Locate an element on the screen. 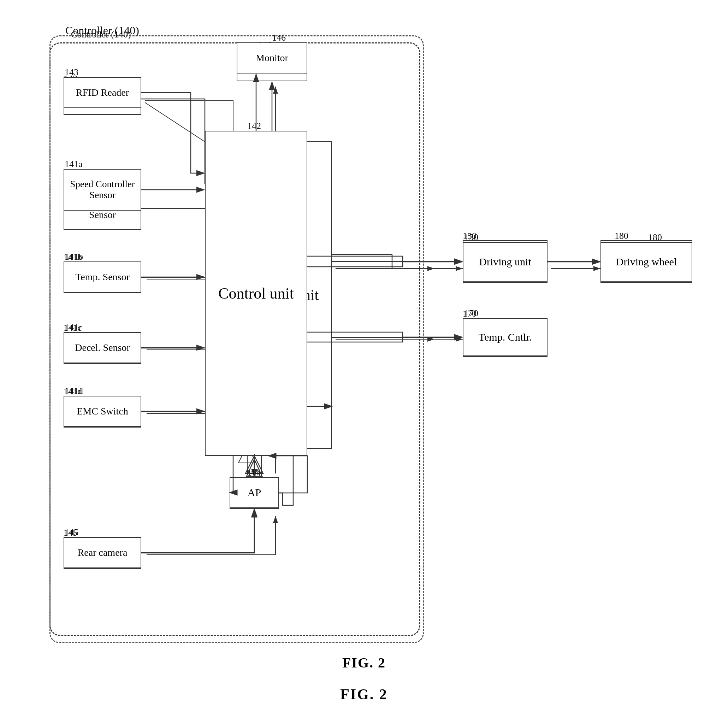  speed-block2: Speed ControllerSensor is located at coordinates (102, 190).